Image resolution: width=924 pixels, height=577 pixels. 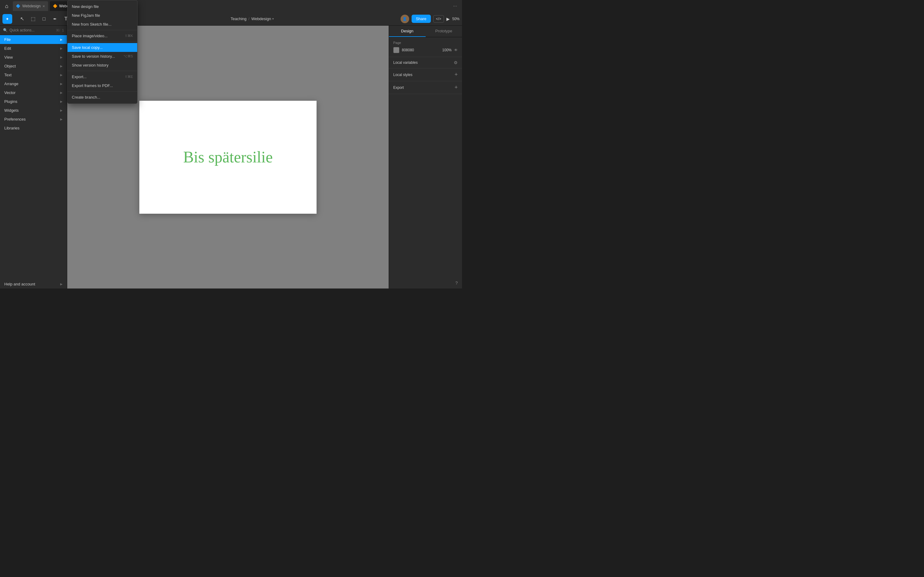 What do you see at coordinates (444, 31) in the screenshot?
I see `tab-prototype: Prototype` at bounding box center [444, 31].